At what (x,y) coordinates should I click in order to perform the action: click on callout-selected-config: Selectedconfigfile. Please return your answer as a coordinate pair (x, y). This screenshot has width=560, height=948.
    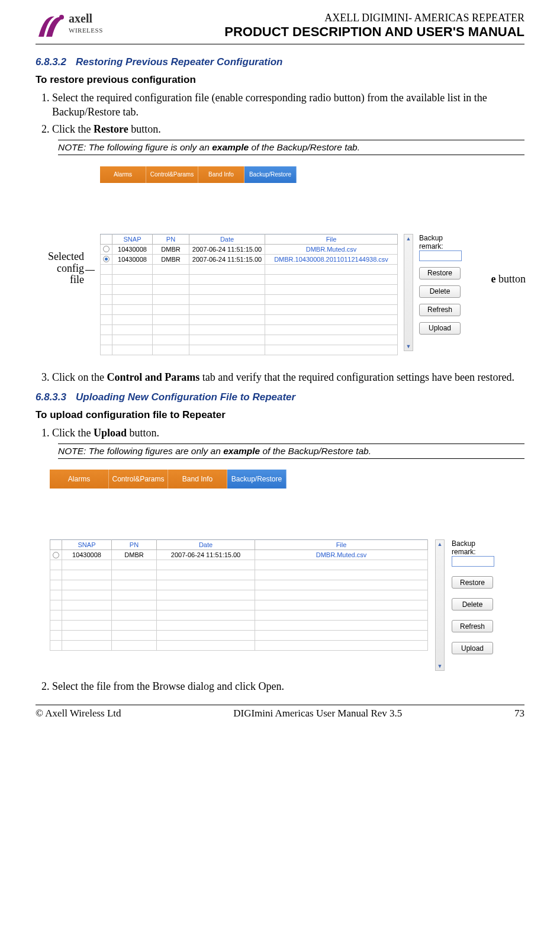
    Looking at the image, I should click on (59, 269).